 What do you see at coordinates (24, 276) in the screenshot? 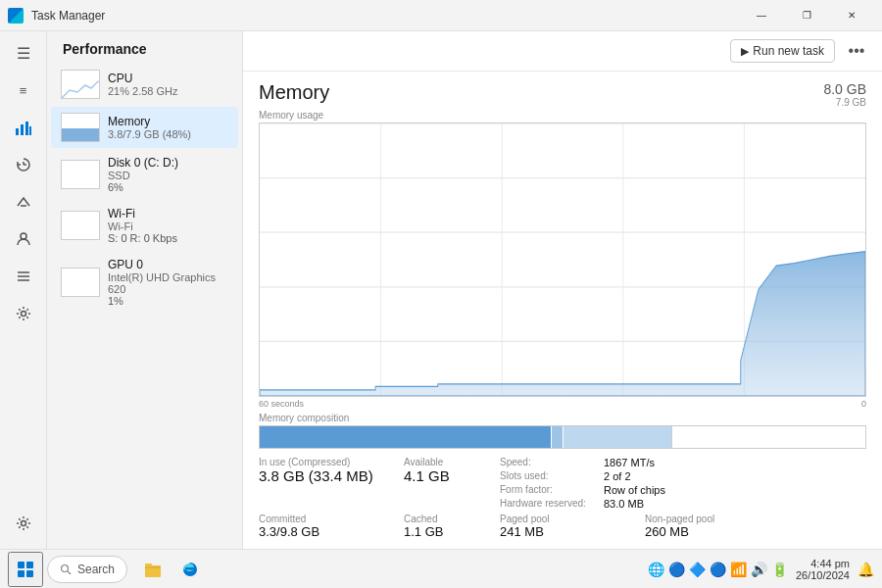
I see `details-icon` at bounding box center [24, 276].